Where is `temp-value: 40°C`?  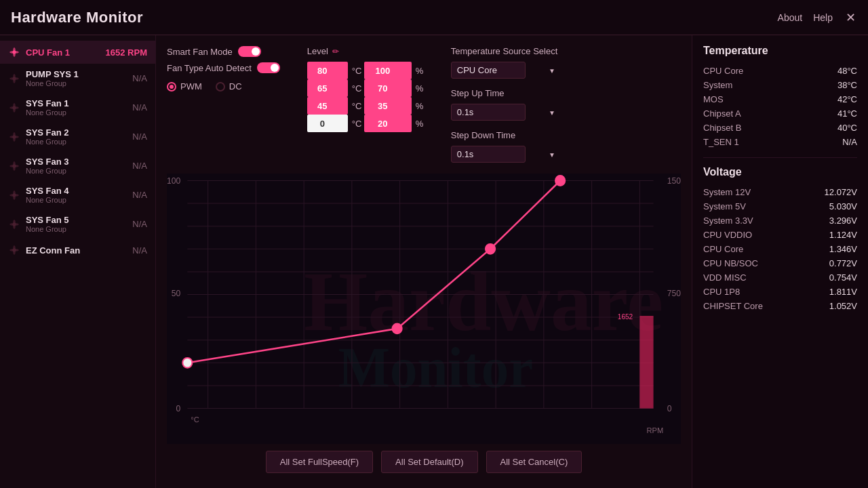 temp-value: 40°C is located at coordinates (848, 127).